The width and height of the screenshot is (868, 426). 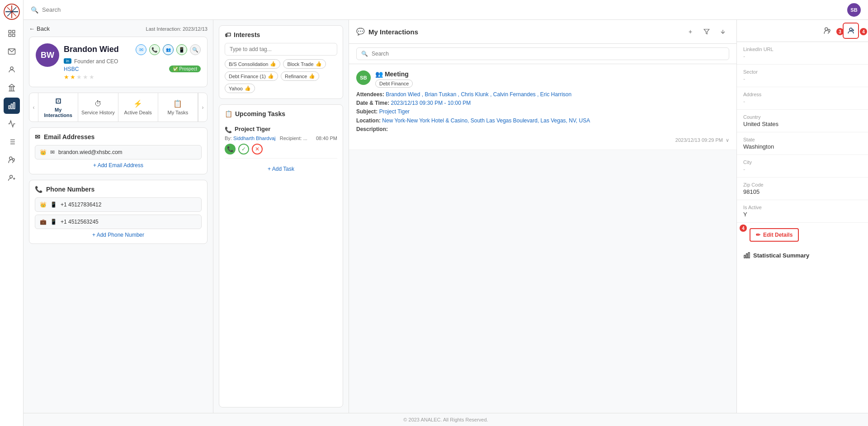 I want to click on interactions-search-input, so click(x=548, y=54).